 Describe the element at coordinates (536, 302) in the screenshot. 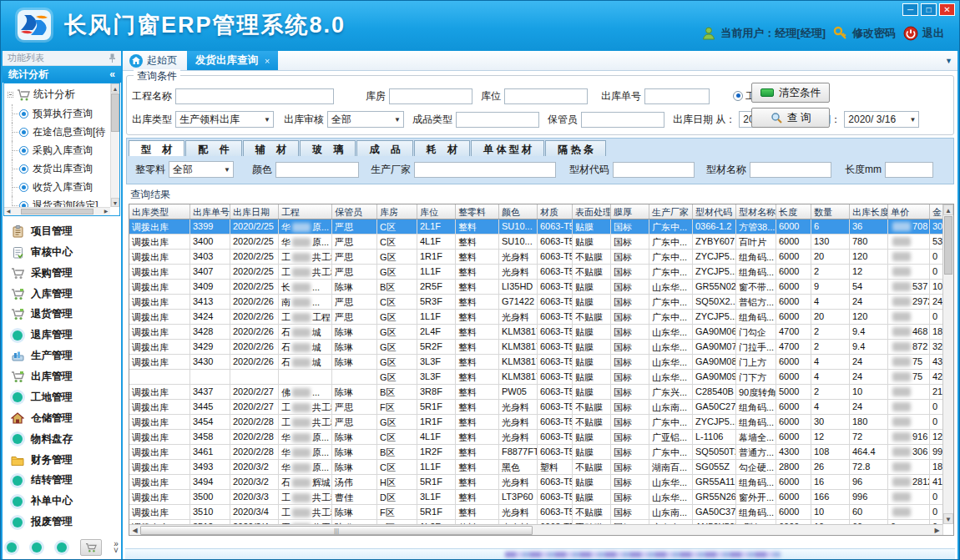

I see `table-row: 调拨出库34132020/2/26南...严思C区5R3F整料G71422606…` at that location.